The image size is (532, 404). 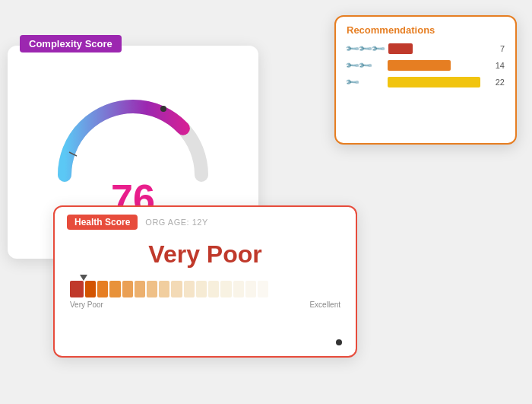 What do you see at coordinates (497, 82) in the screenshot?
I see `rec-count-3: 22` at bounding box center [497, 82].